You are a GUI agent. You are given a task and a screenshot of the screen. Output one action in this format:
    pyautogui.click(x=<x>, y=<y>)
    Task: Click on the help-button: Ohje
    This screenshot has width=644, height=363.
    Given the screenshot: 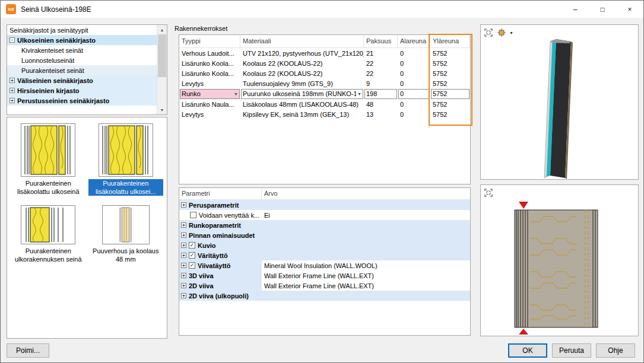 What is the action you would take?
    pyautogui.click(x=616, y=351)
    